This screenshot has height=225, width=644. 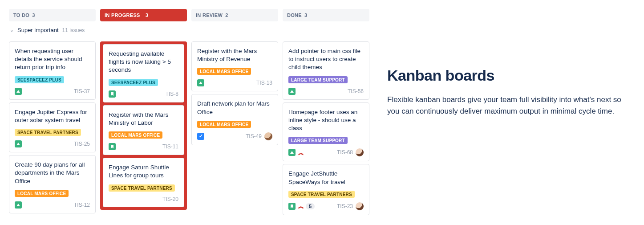 What do you see at coordinates (326, 152) in the screenshot?
I see `card-footer: ︽TIS-68` at bounding box center [326, 152].